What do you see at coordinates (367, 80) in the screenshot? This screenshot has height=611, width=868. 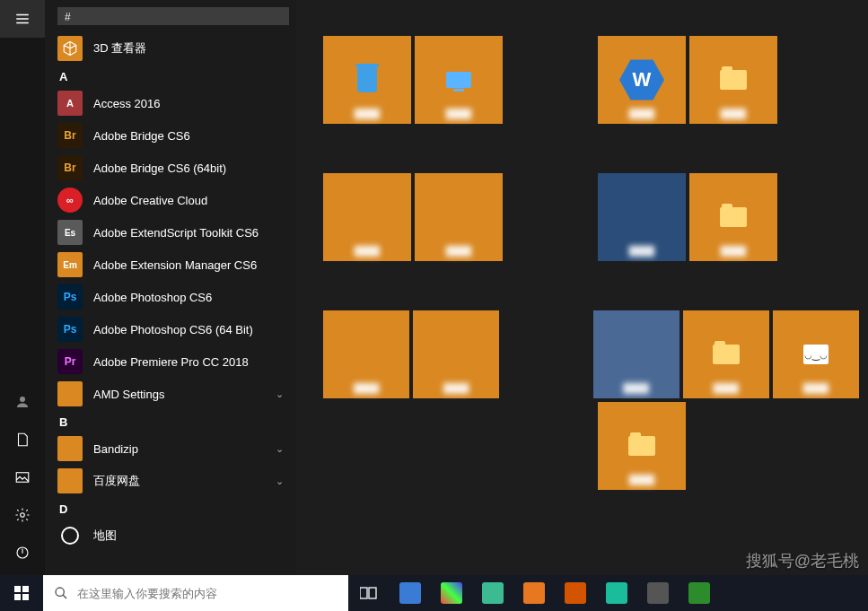 I see `recycle-bin-icon` at bounding box center [367, 80].